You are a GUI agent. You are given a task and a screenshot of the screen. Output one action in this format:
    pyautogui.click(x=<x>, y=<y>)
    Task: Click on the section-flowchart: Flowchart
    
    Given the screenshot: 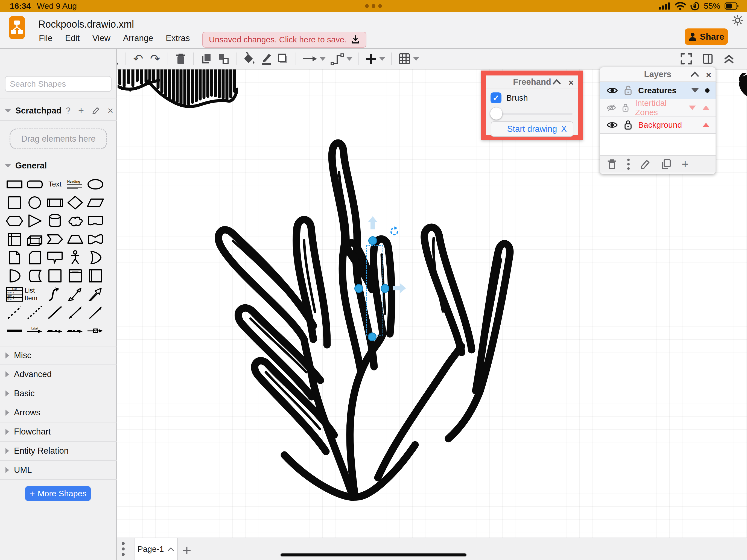 What is the action you would take?
    pyautogui.click(x=58, y=432)
    